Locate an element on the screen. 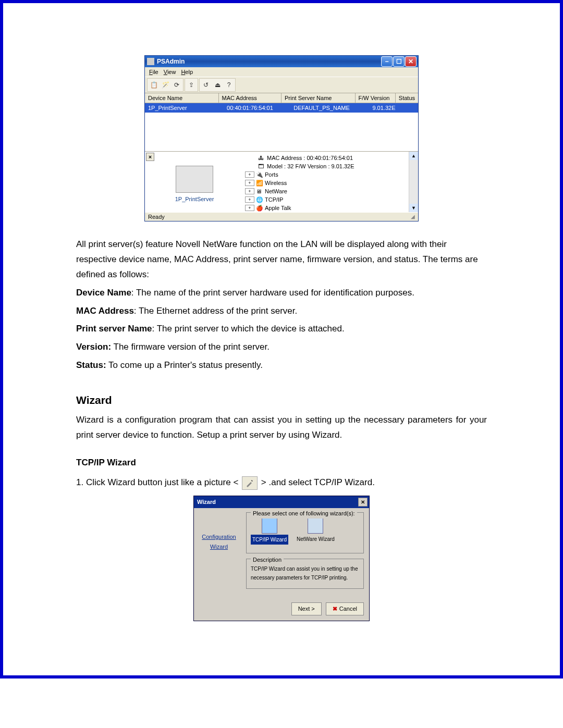  scroll-up-icon: ▲ is located at coordinates (414, 156).